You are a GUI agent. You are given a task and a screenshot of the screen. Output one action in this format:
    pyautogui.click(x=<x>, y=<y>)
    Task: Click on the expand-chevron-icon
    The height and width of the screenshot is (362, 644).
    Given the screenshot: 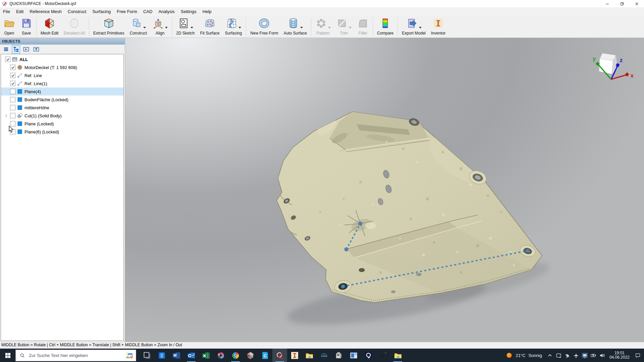 What is the action you would take?
    pyautogui.click(x=7, y=116)
    